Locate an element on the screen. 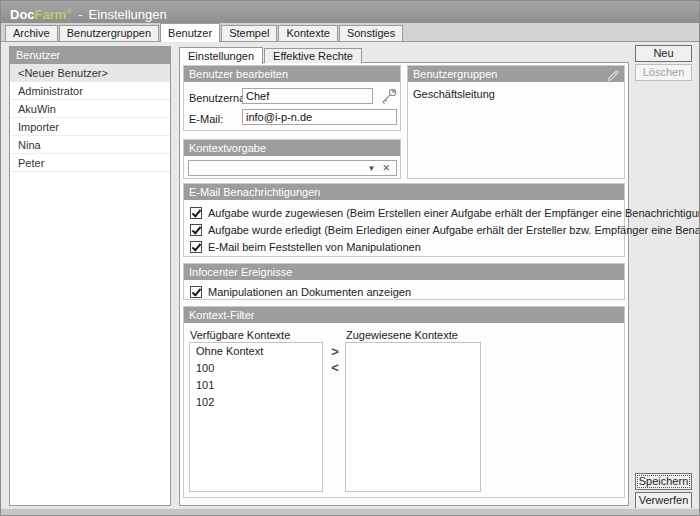 The image size is (700, 516). tab-archive: Archive is located at coordinates (32, 33).